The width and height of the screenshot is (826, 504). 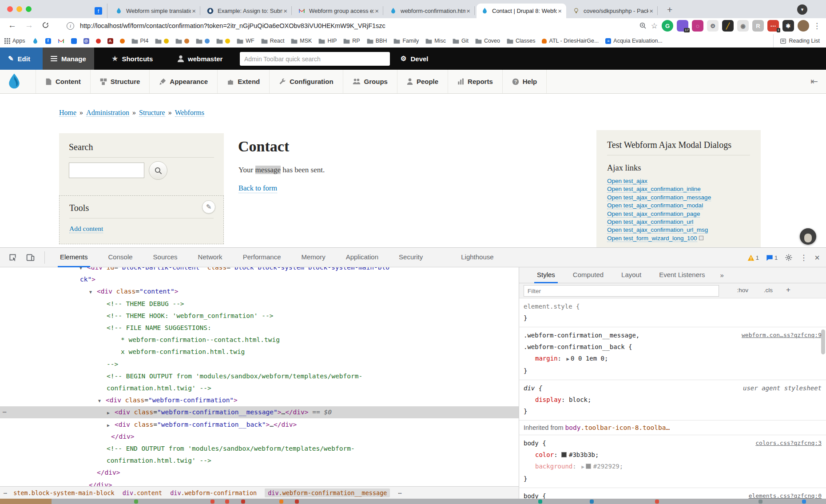 I want to click on hov-toggle: :hov, so click(x=743, y=290).